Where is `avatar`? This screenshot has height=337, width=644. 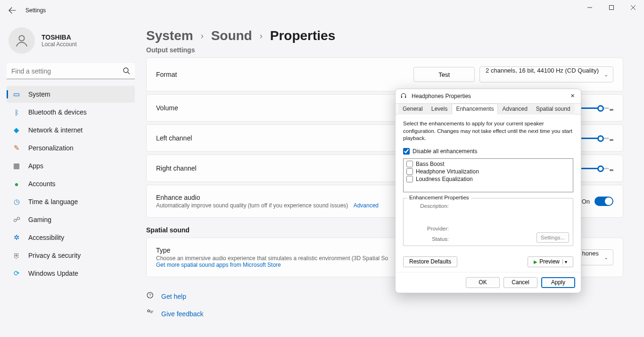
avatar is located at coordinates (22, 41).